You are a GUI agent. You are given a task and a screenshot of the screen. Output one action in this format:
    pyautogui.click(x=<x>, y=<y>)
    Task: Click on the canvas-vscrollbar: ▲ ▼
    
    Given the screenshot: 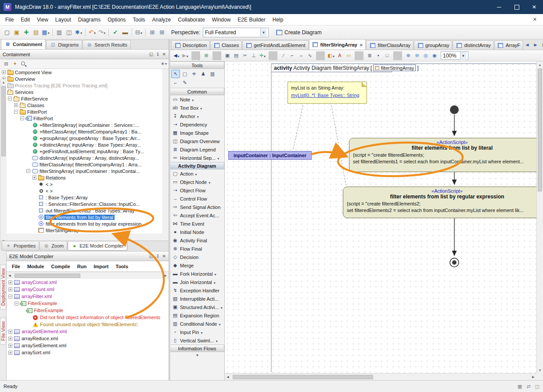 What is the action you would take?
    pyautogui.click(x=540, y=217)
    